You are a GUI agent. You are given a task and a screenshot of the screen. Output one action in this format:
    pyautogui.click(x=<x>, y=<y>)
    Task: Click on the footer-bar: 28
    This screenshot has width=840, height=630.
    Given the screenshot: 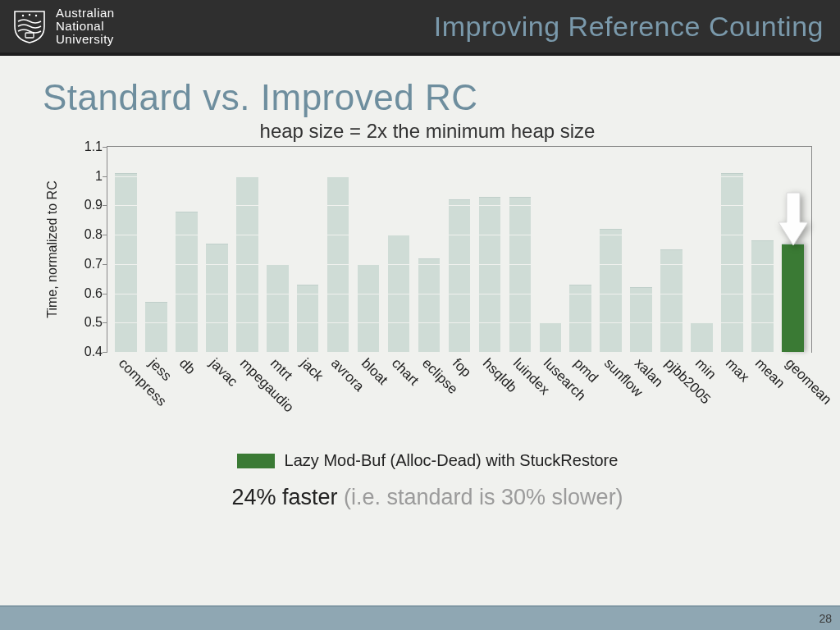 What is the action you would take?
    pyautogui.click(x=420, y=618)
    